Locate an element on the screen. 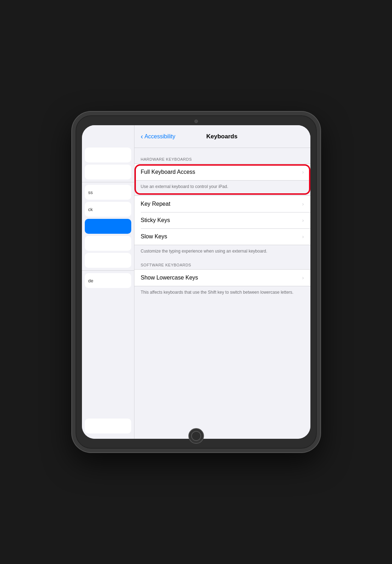  software-keyboards-section: SOFTWARE KEYBOARDS Show Lowercase Keys ›… is located at coordinates (222, 281).